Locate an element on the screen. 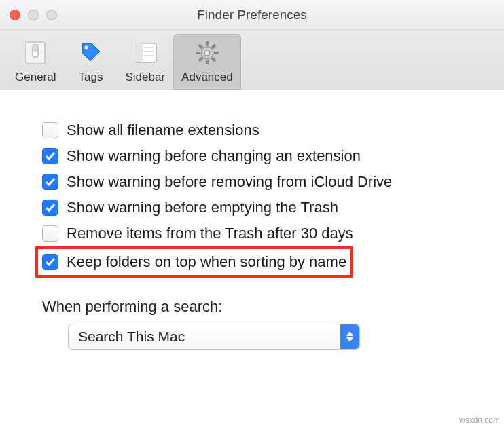  gear-icon is located at coordinates (207, 53).